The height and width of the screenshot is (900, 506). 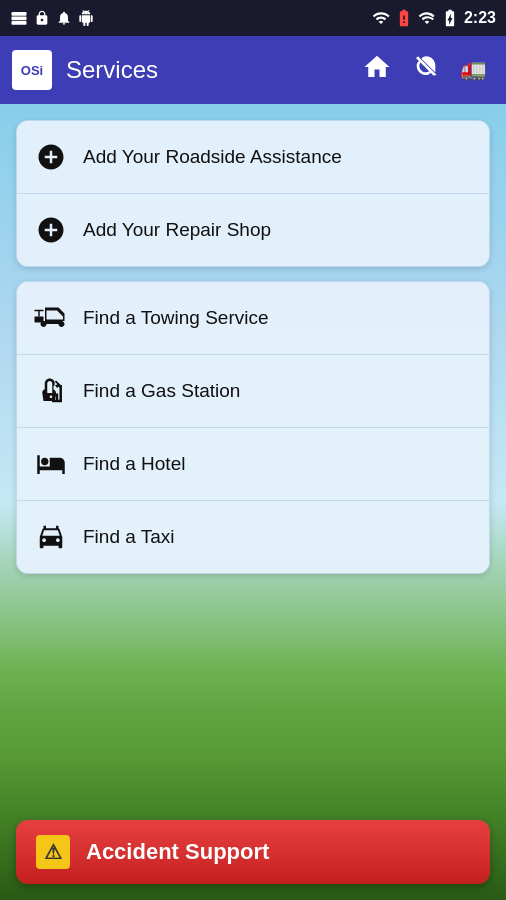 I want to click on signal-icon, so click(x=427, y=18).